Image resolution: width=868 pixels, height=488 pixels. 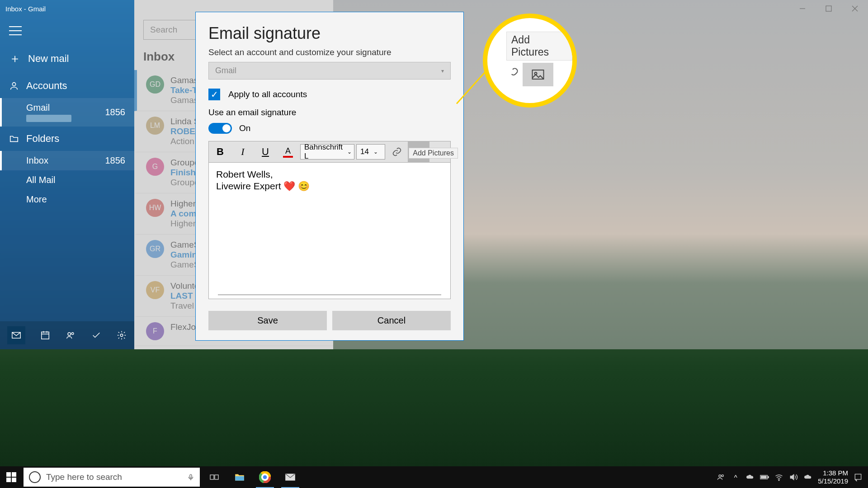 What do you see at coordinates (48, 59) in the screenshot?
I see `new-mail-label: New mail` at bounding box center [48, 59].